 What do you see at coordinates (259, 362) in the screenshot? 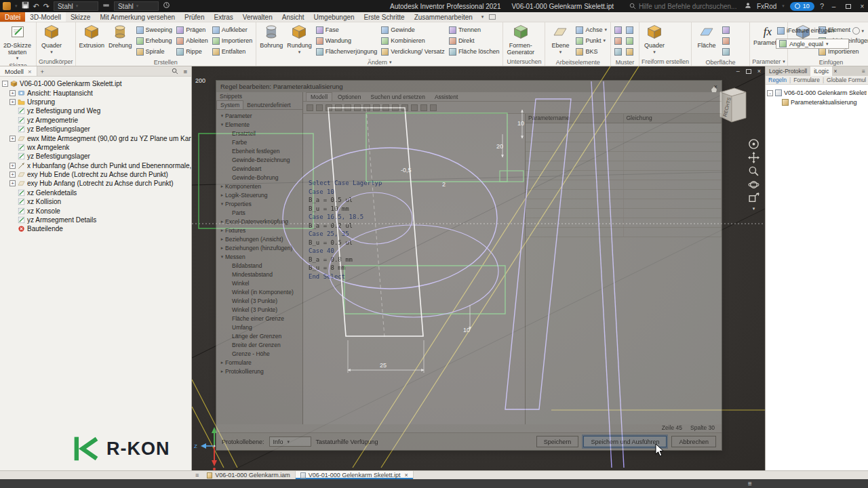
I see `snippet-formulare: ▸Formulare` at bounding box center [259, 362].